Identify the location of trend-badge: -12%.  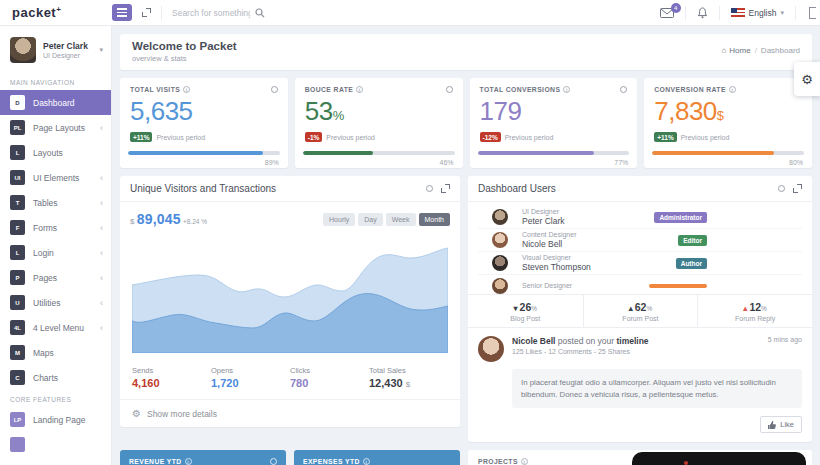
(490, 137).